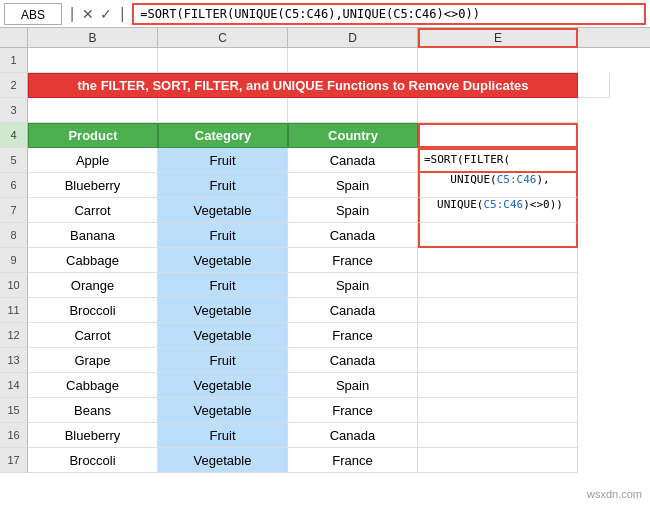 The height and width of the screenshot is (506, 650). I want to click on cell-c7: Vegetable, so click(223, 210).